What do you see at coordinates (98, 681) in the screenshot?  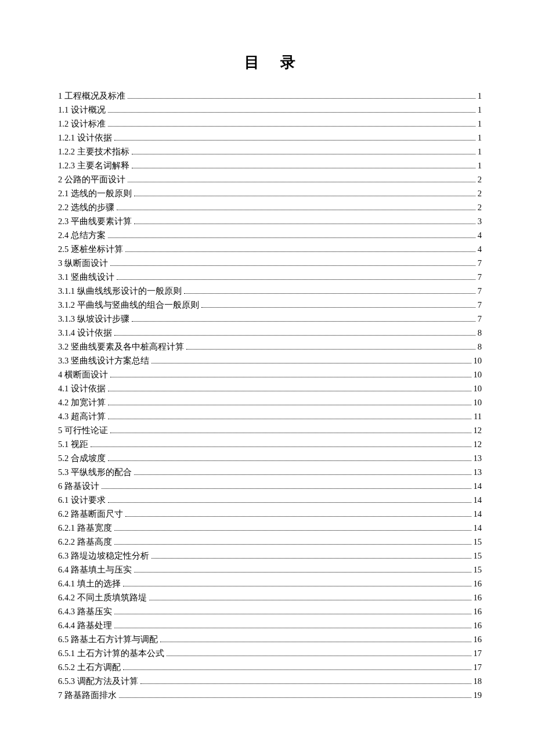 I see `toc-entry-label: 6.5.3 调配方法及计算` at bounding box center [98, 681].